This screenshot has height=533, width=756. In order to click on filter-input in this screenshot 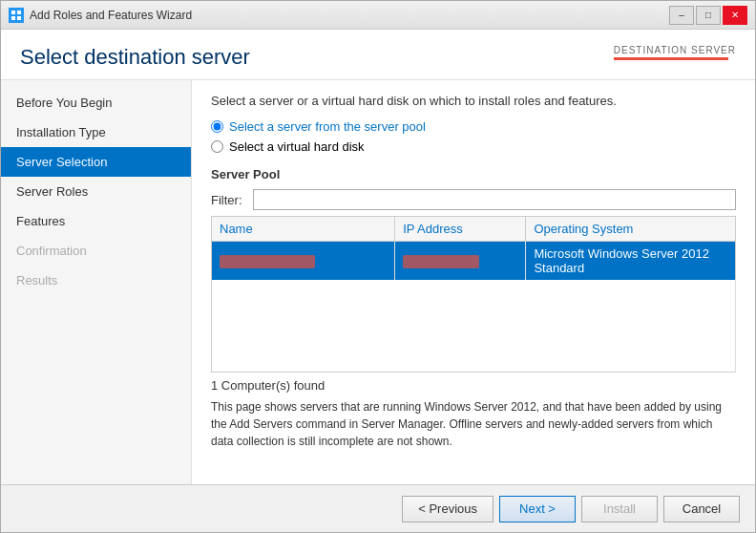, I will do `click(494, 200)`.